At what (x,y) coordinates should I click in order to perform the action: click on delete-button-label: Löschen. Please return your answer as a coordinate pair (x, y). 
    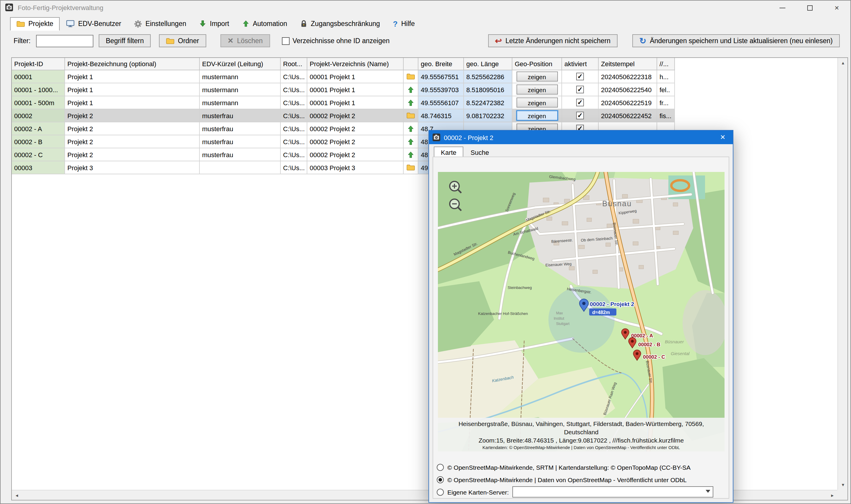
    Looking at the image, I should click on (250, 41).